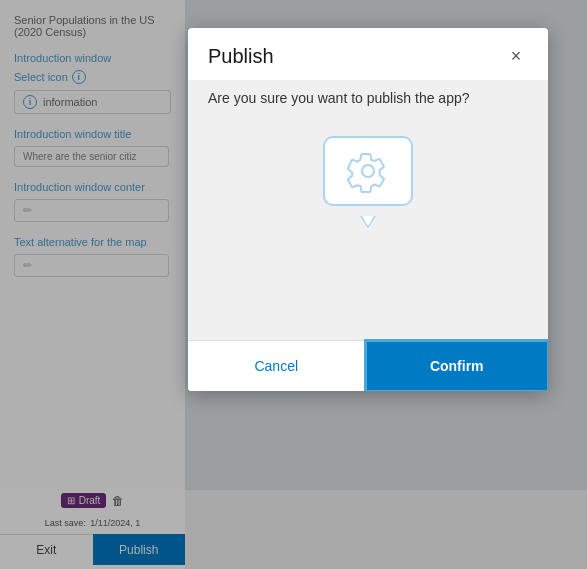  Describe the element at coordinates (368, 171) in the screenshot. I see `speech-bubble-box` at that location.